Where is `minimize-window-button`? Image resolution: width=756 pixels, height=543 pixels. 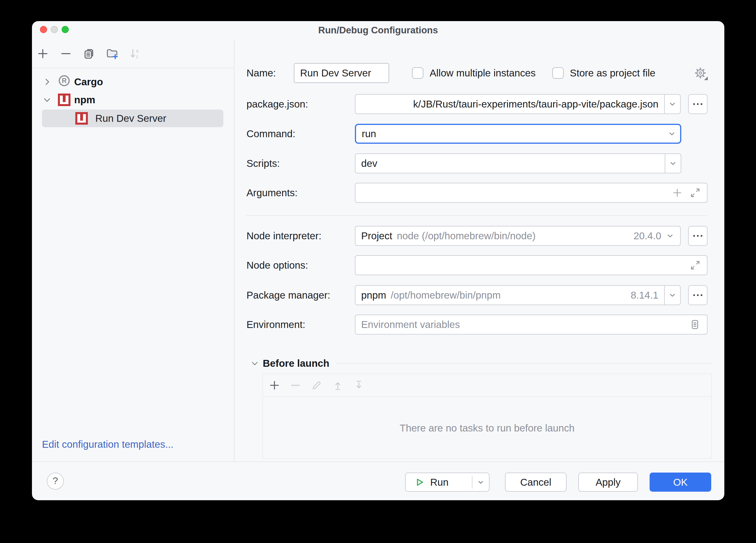 minimize-window-button is located at coordinates (54, 29).